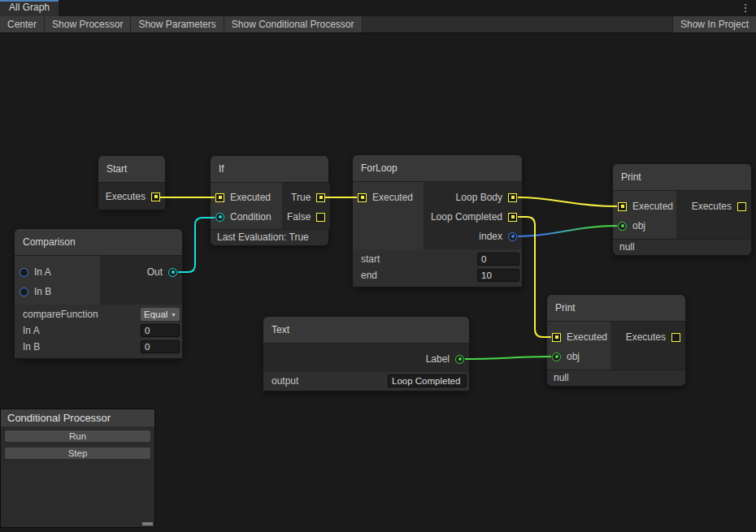 Image resolution: width=756 pixels, height=532 pixels. Describe the element at coordinates (437, 359) in the screenshot. I see `port-label: Label` at that location.